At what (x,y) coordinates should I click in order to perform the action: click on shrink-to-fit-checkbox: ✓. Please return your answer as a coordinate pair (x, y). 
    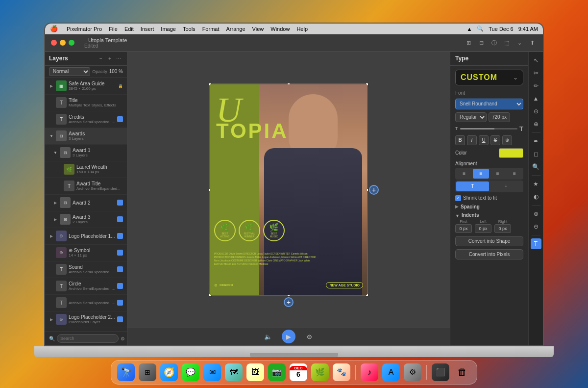
    Looking at the image, I should click on (458, 198).